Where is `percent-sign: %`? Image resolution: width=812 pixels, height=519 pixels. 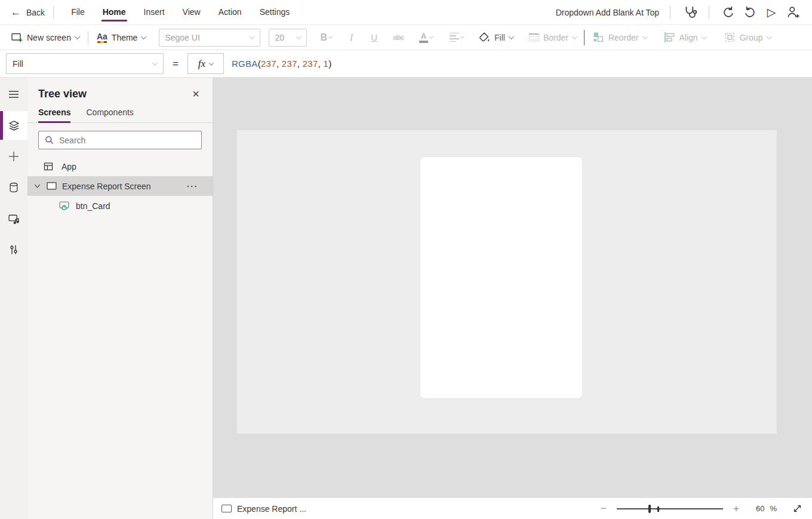 percent-sign: % is located at coordinates (773, 509).